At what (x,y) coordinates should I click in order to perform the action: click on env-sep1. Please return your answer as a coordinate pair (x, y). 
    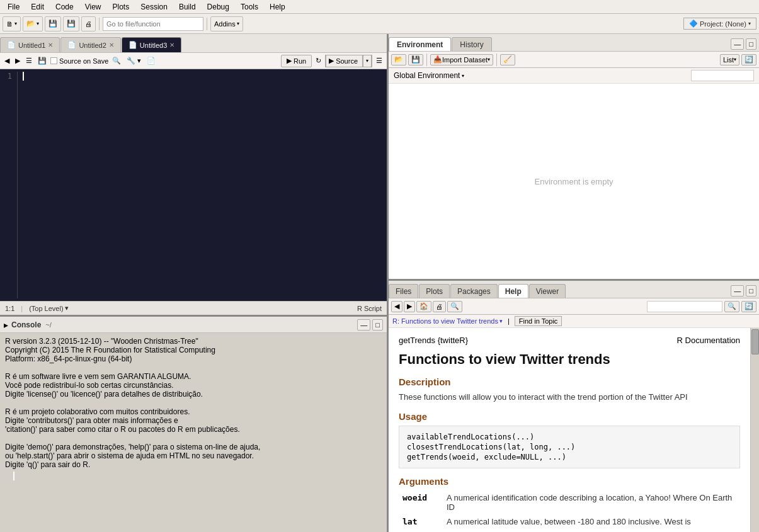
    Looking at the image, I should click on (427, 60).